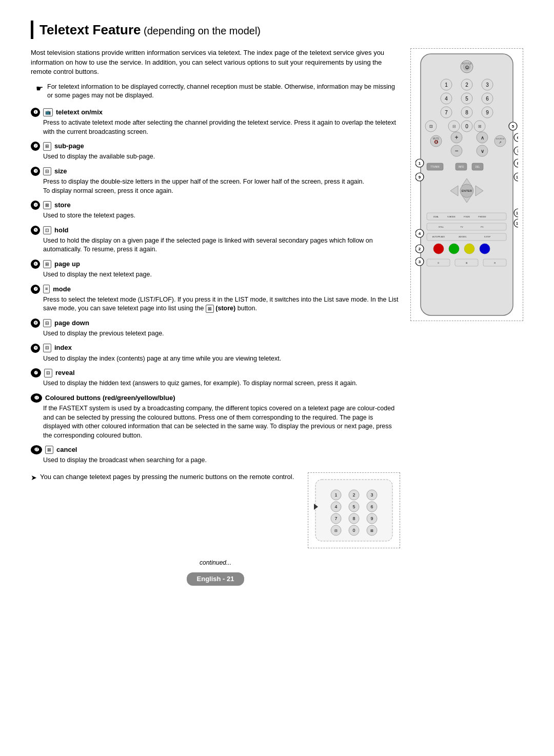 The height and width of the screenshot is (756, 554). What do you see at coordinates (467, 185) in the screenshot?
I see `main-remote-svg: POWER ⏻ 1 2 3 4 5 6` at bounding box center [467, 185].